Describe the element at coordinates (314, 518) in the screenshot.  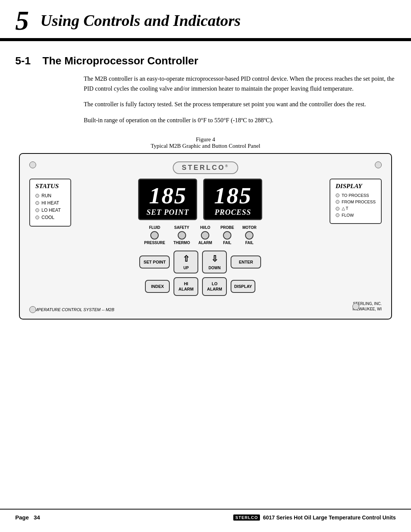
I see `footer-center: STERLCO 6017 Series Hot Oil Large Temper…` at that location.